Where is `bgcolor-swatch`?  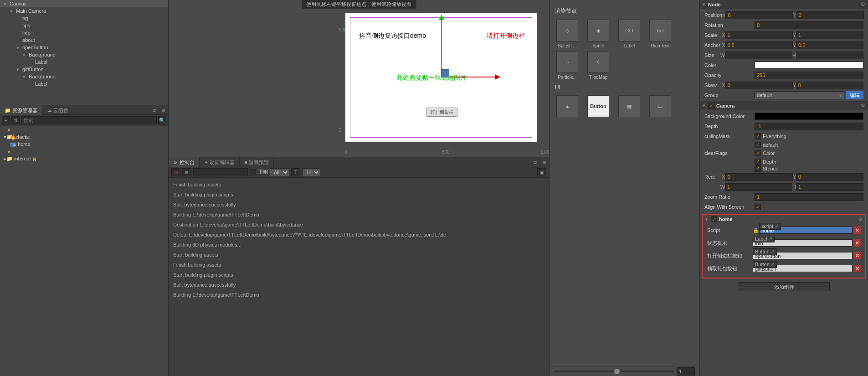
bgcolor-swatch is located at coordinates (809, 116).